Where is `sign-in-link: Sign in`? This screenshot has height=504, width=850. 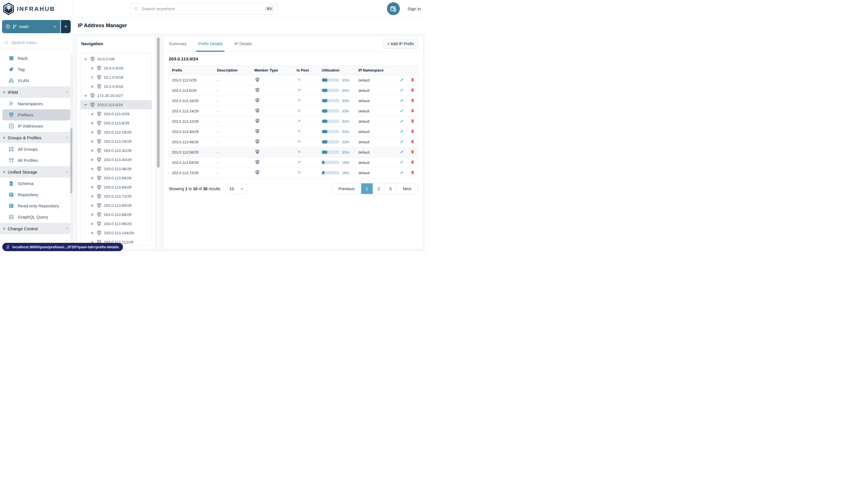
sign-in-link: Sign in is located at coordinates (414, 9).